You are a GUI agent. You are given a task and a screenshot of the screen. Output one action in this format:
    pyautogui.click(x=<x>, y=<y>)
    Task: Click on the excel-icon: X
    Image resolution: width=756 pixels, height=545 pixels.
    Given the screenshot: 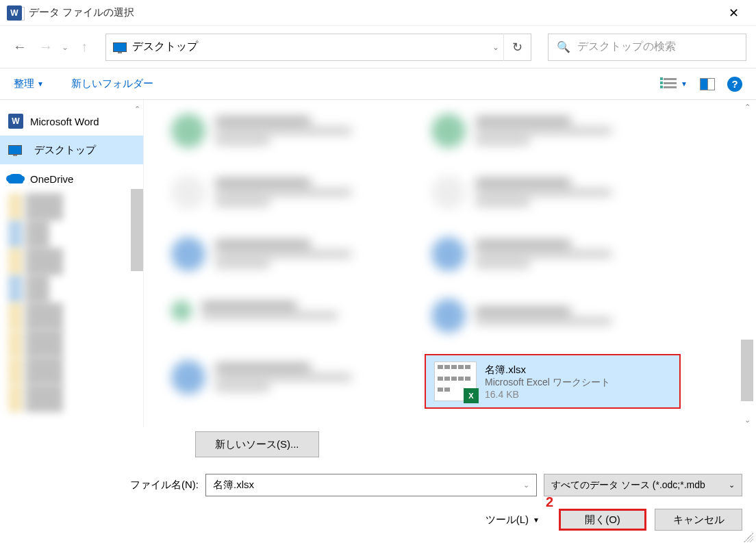 What is the action you would take?
    pyautogui.click(x=471, y=396)
    